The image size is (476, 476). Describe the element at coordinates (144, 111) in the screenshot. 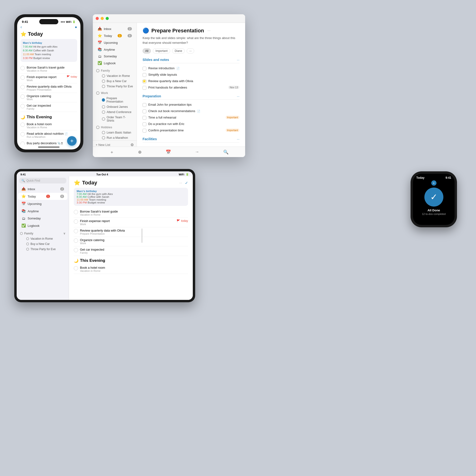

I see `task-cb-books` at that location.